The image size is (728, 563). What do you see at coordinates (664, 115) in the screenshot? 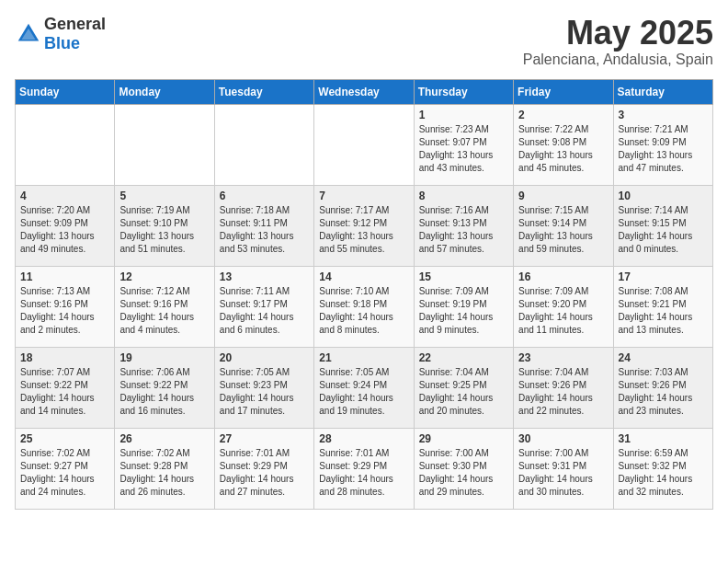
I see `day-number: 3` at bounding box center [664, 115].